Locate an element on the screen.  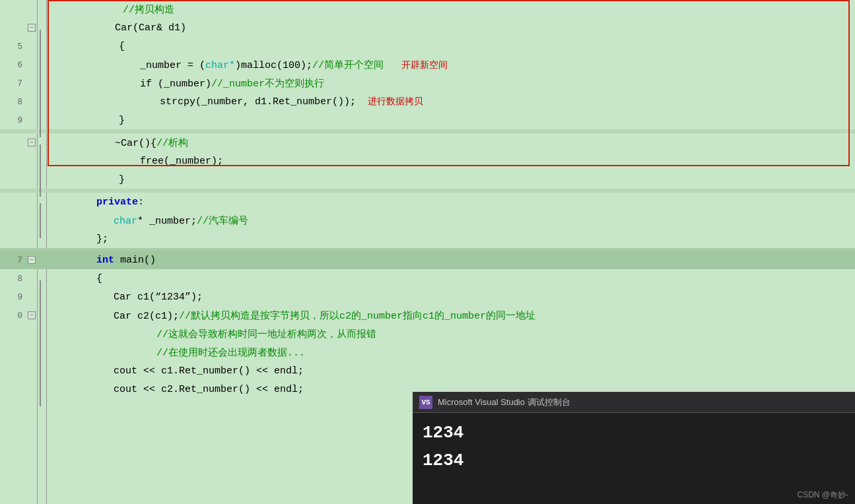
destructor-close: } is located at coordinates (121, 179).